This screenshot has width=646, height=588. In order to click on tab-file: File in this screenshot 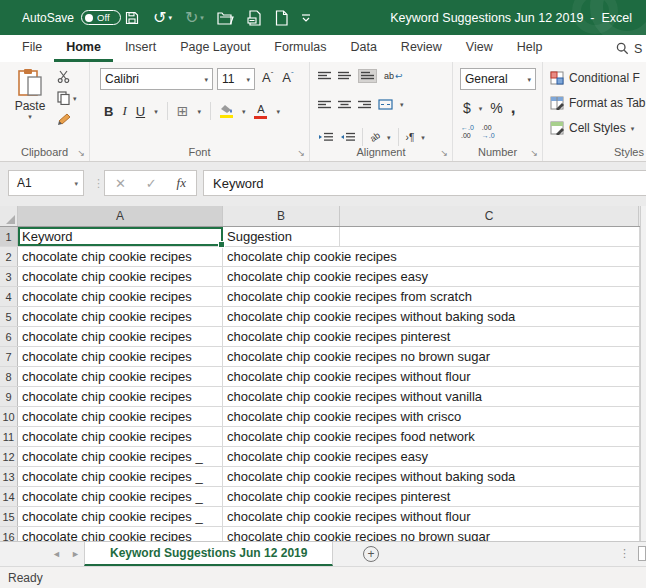, I will do `click(32, 48)`.